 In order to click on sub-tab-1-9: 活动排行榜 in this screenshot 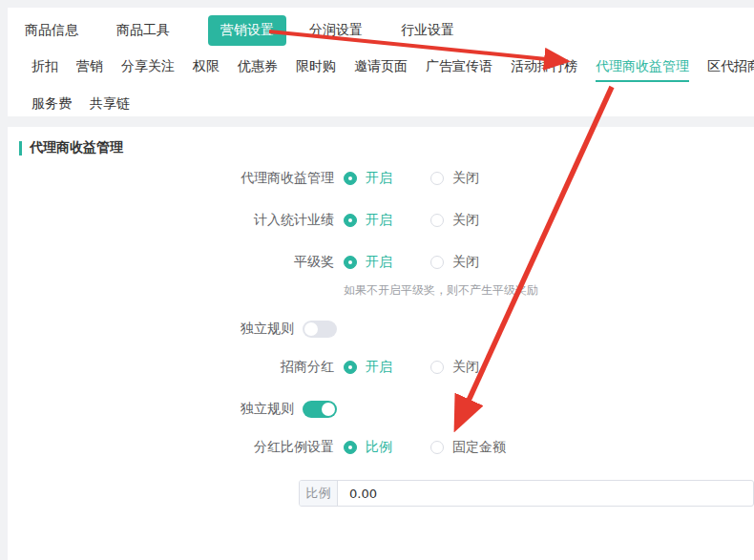, I will do `click(544, 71)`.